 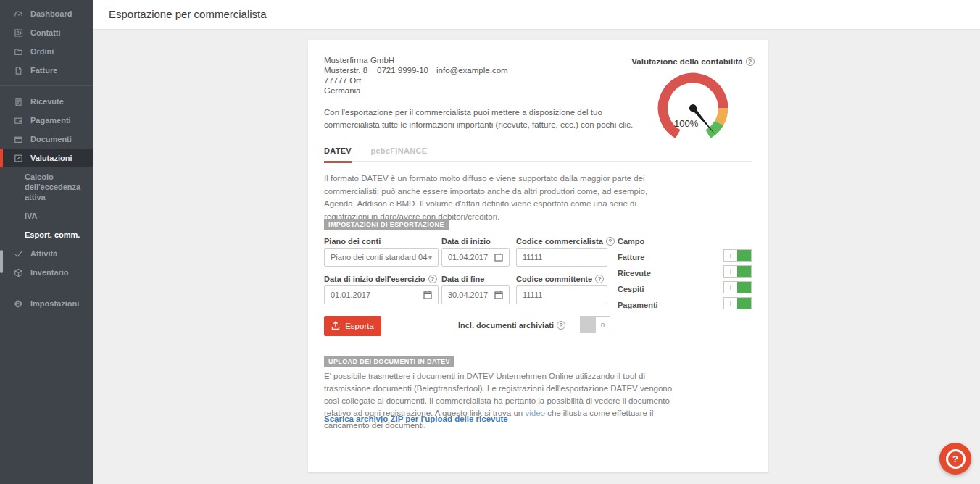 What do you see at coordinates (346, 70) in the screenshot?
I see `company-street: Musterstr. 8` at bounding box center [346, 70].